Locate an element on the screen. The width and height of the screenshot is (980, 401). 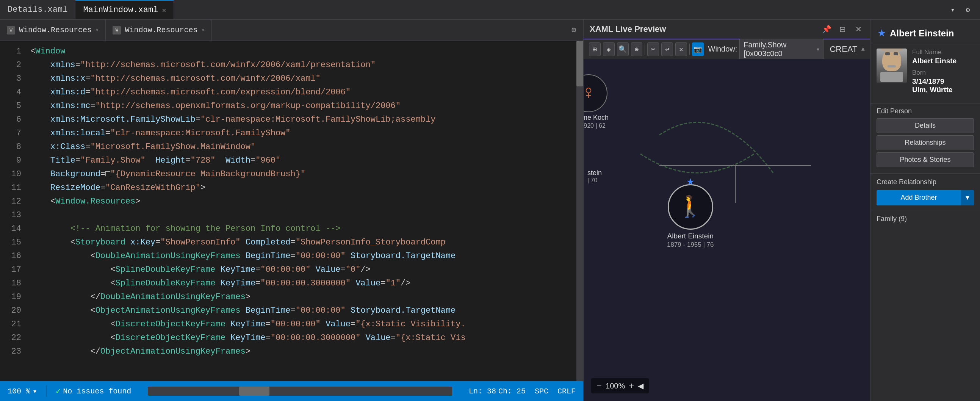
add-split-button: ⊕ is located at coordinates (574, 30).